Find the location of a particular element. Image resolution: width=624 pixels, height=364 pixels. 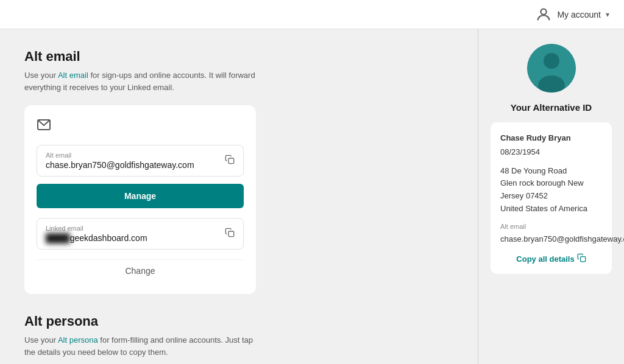

copy-all-row: Copy all details is located at coordinates (551, 259).